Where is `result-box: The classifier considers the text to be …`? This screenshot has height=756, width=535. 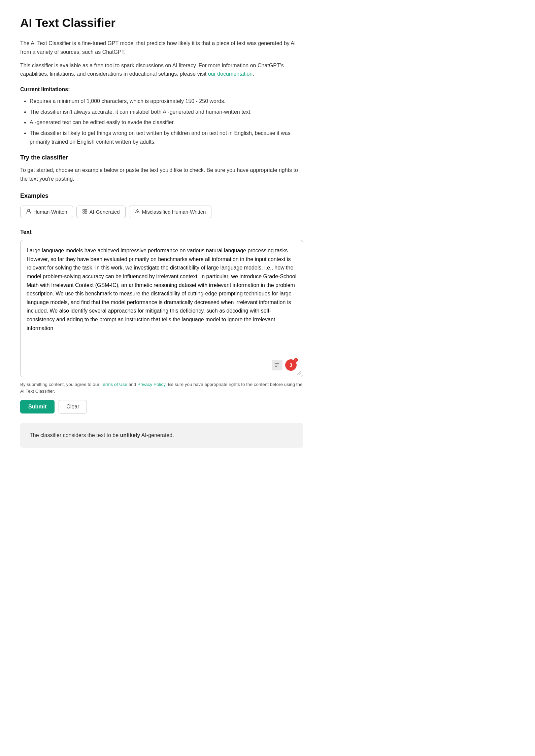 result-box: The classifier considers the text to be … is located at coordinates (162, 435).